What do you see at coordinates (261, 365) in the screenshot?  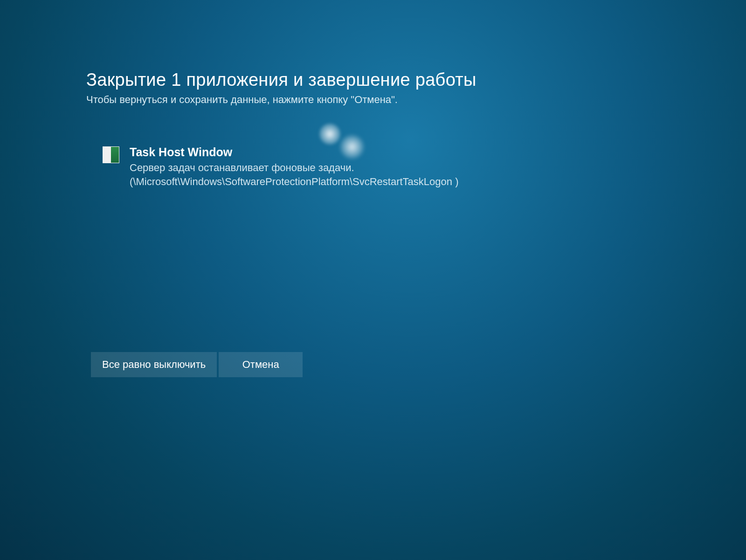 I see `cancel-button: Отмена` at bounding box center [261, 365].